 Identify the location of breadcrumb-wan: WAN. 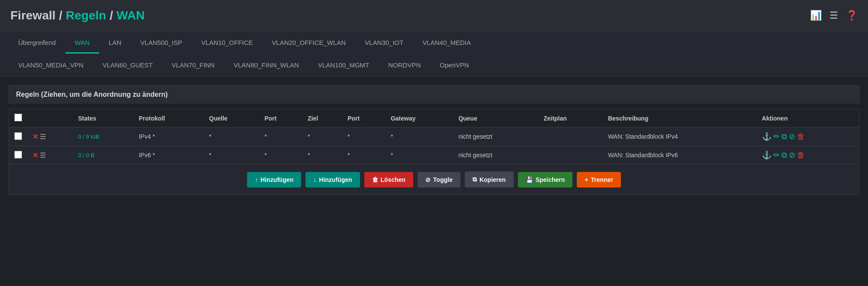
(131, 16).